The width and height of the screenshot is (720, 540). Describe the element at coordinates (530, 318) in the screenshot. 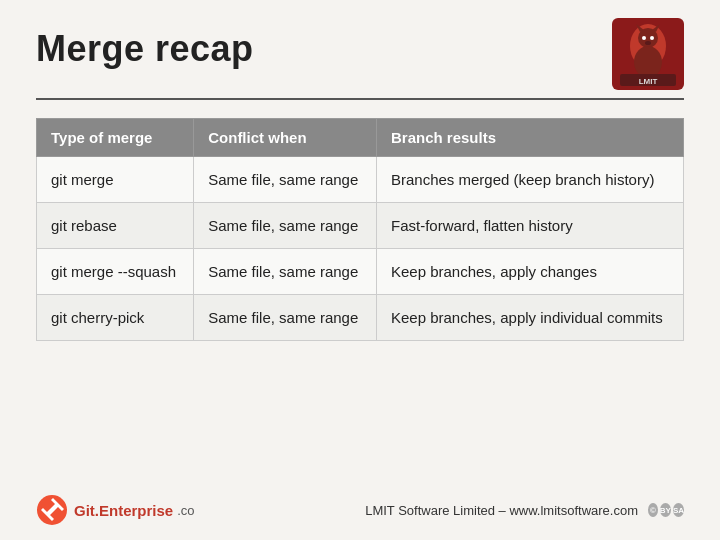

I see `cell-result: Keep branches, apply individual commits` at that location.